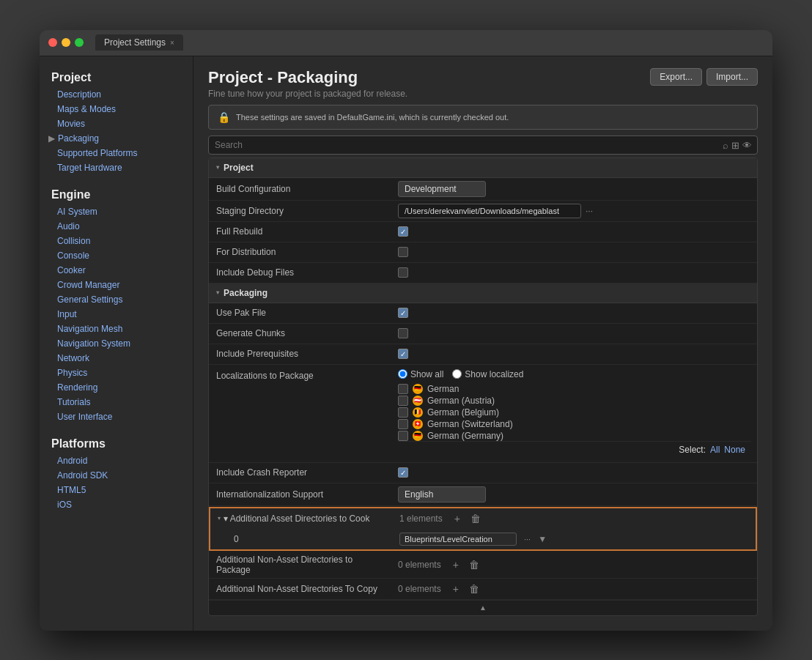 The image size is (812, 660). I want to click on import-button: Import..., so click(732, 77).